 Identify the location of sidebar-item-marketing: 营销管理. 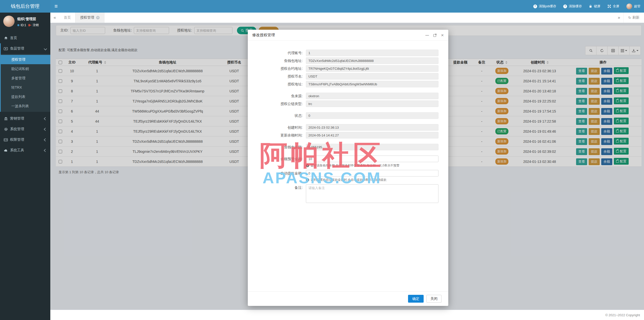
(25, 119).